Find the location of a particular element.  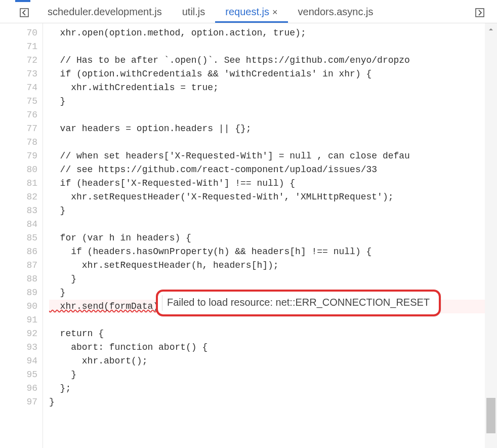

line-number: 76 is located at coordinates (26, 115).